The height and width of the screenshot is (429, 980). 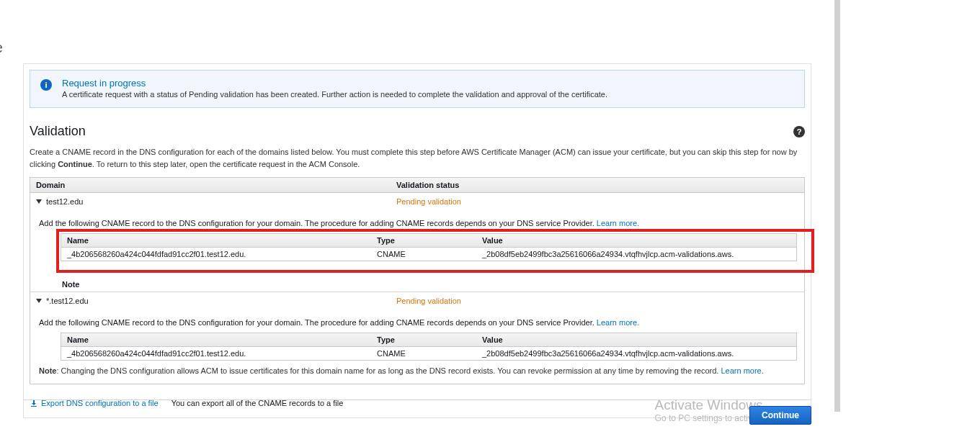 What do you see at coordinates (68, 301) in the screenshot?
I see `domain-name: *.test12.edu` at bounding box center [68, 301].